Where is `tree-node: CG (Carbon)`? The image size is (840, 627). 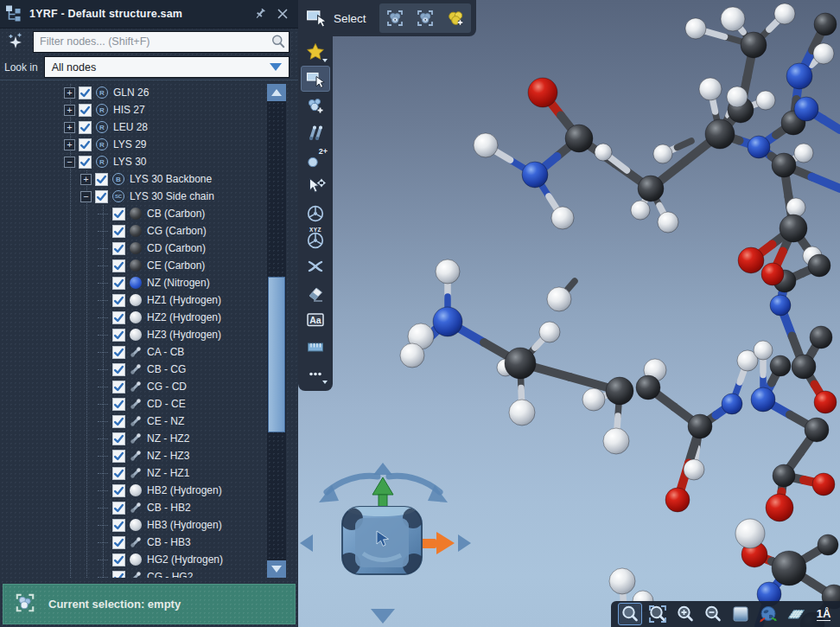 tree-node: CG (Carbon) is located at coordinates (133, 231).